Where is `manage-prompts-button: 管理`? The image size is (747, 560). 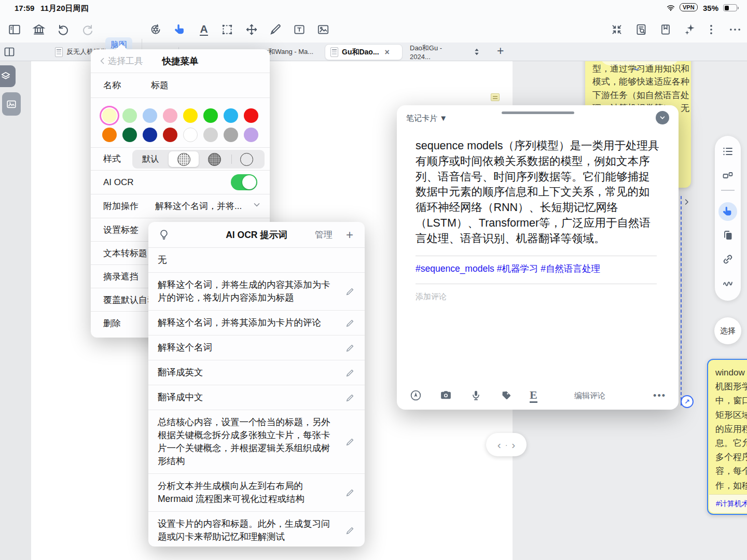 manage-prompts-button: 管理 is located at coordinates (324, 234).